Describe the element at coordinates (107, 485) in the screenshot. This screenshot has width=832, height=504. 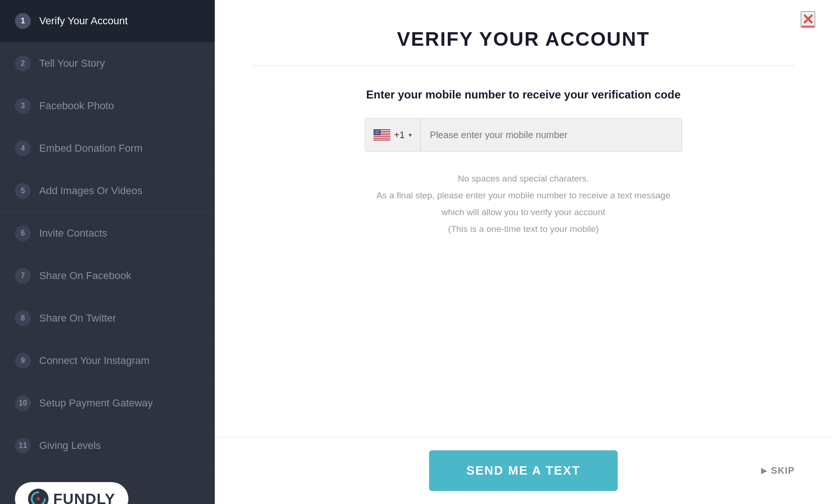
I see `sidebar-logo: FUNDLY` at that location.